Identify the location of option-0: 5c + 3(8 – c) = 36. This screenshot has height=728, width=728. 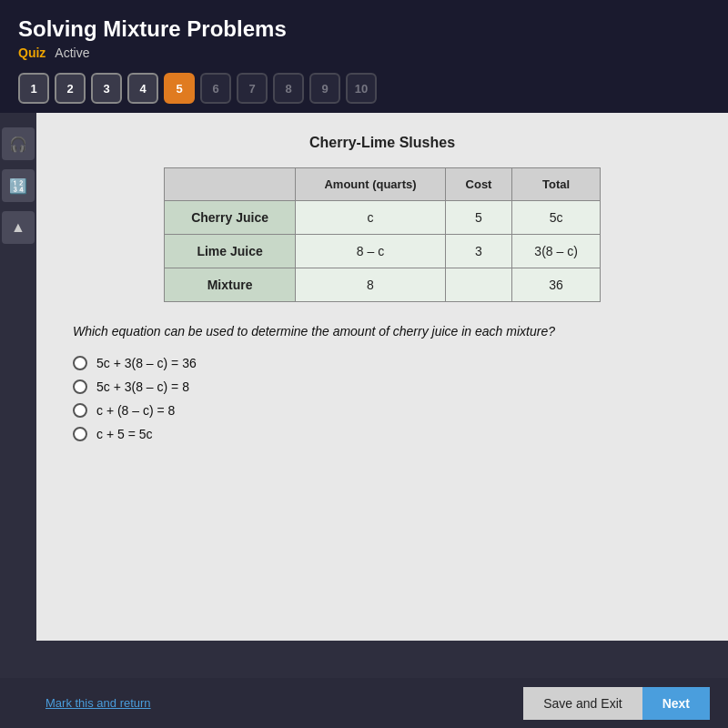
(382, 363).